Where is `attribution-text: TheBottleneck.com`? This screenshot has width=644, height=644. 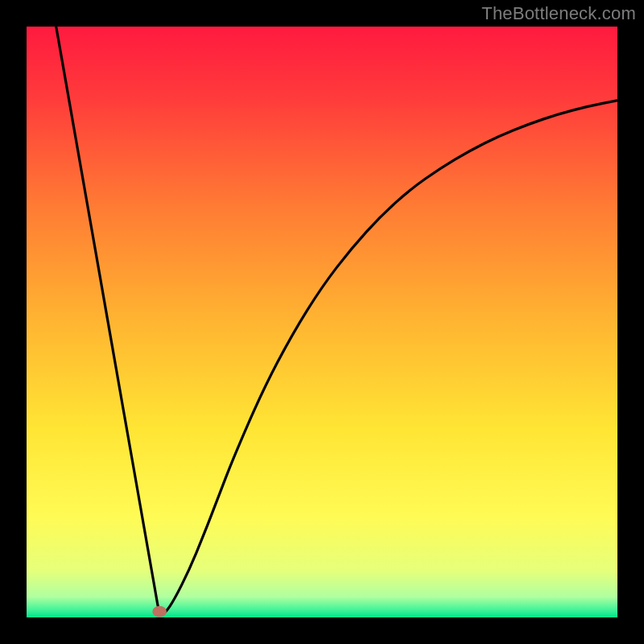
attribution-text: TheBottleneck.com is located at coordinates (559, 14).